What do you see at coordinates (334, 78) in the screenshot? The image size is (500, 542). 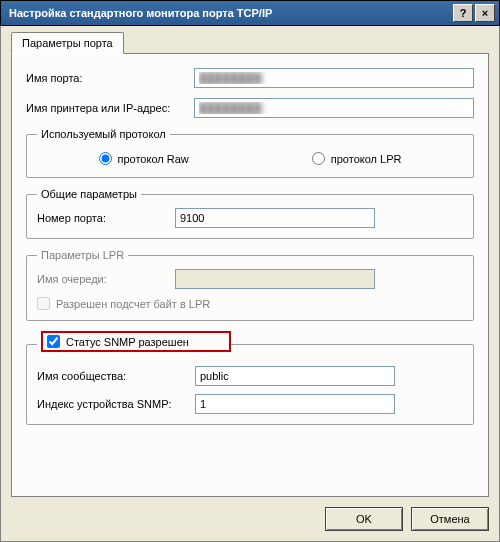 I see `port-name-input` at bounding box center [334, 78].